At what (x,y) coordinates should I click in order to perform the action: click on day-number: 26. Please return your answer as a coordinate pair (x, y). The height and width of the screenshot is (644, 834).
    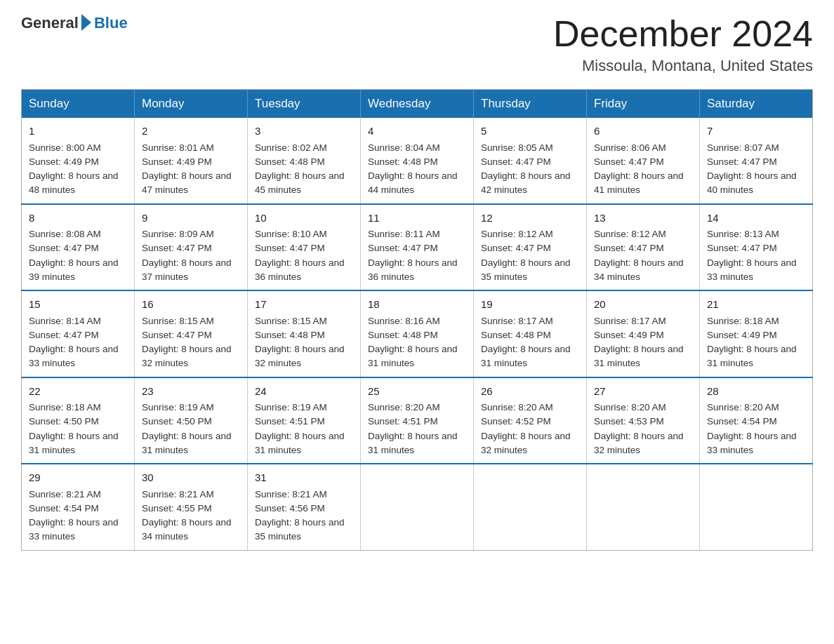
    Looking at the image, I should click on (530, 391).